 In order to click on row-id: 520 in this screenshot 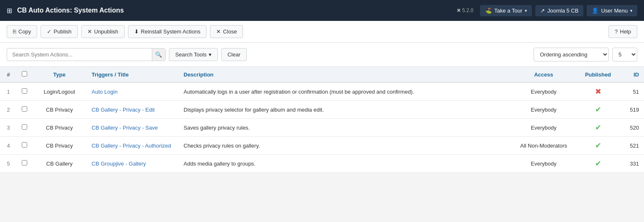, I will do `click(631, 128)`.